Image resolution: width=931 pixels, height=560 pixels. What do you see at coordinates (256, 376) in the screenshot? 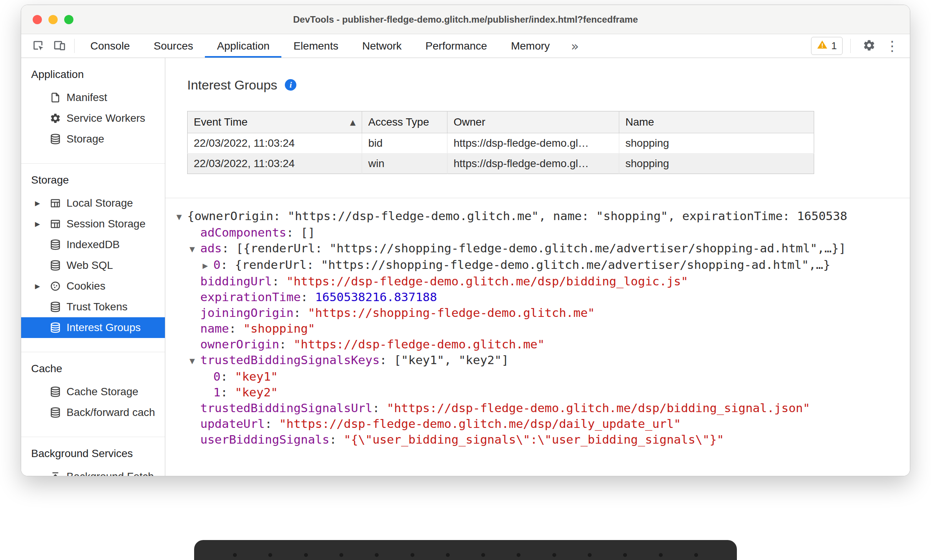
I see `tree-token-string: "key1"` at bounding box center [256, 376].